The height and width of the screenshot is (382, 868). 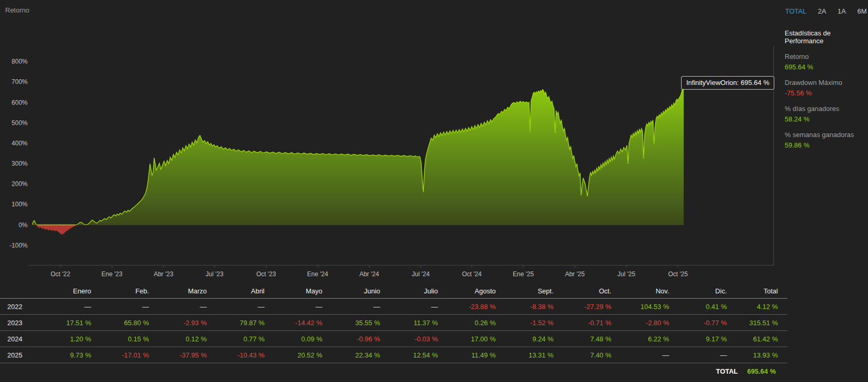 What do you see at coordinates (525, 323) in the screenshot?
I see `table-cell: -1.52 %` at bounding box center [525, 323].